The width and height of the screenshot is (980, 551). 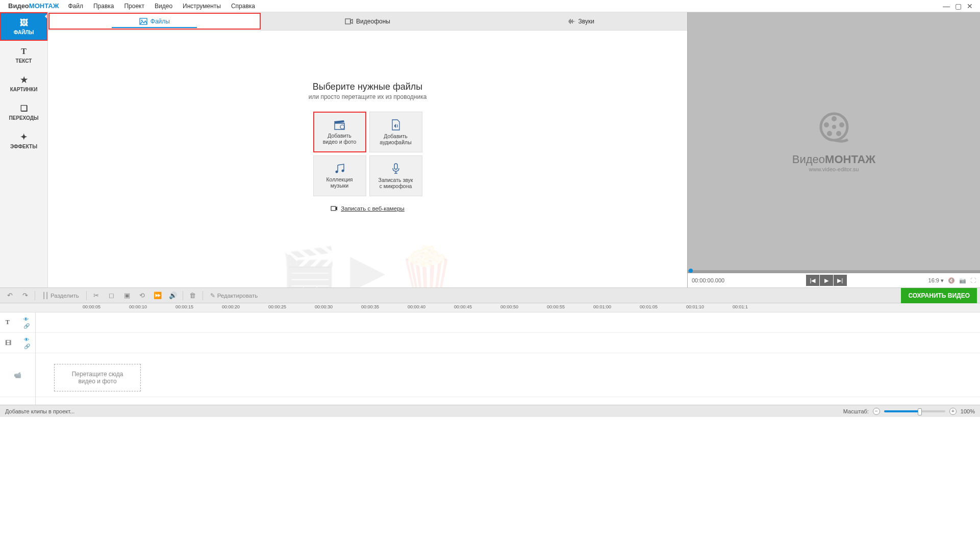 What do you see at coordinates (840, 280) in the screenshot?
I see `next-button: ▶|` at bounding box center [840, 280].